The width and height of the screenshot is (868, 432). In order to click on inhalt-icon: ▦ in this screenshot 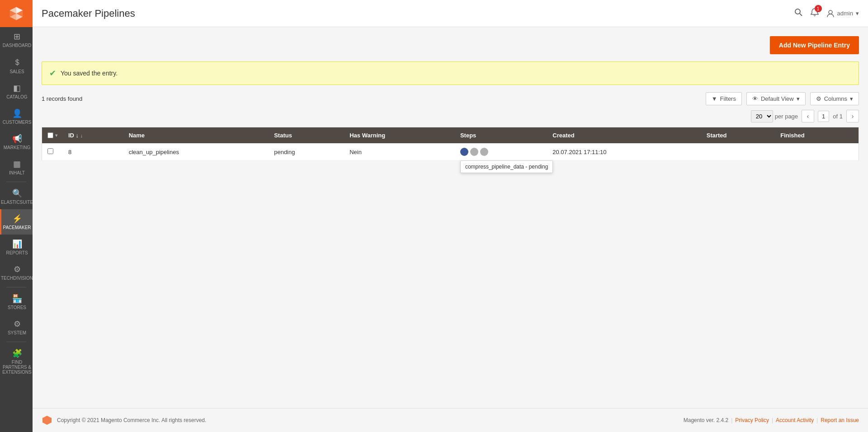, I will do `click(17, 164)`.